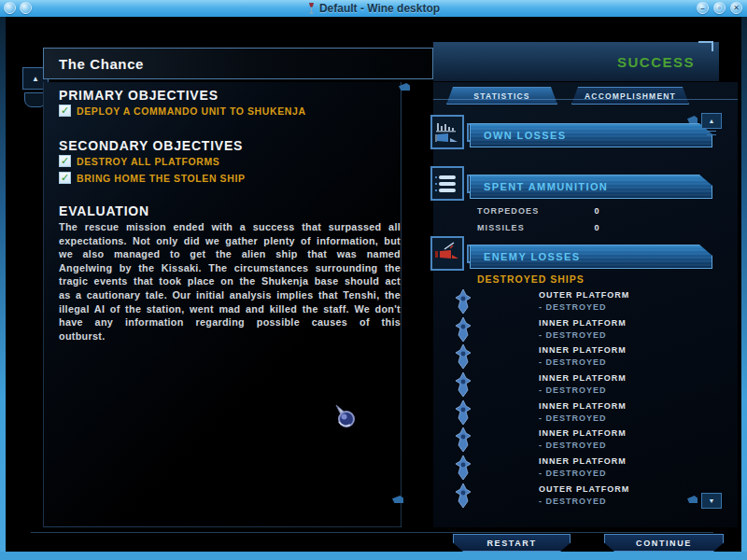 This screenshot has height=560, width=747. What do you see at coordinates (500, 228) in the screenshot?
I see `ammo-row-label: MISSILES` at bounding box center [500, 228].